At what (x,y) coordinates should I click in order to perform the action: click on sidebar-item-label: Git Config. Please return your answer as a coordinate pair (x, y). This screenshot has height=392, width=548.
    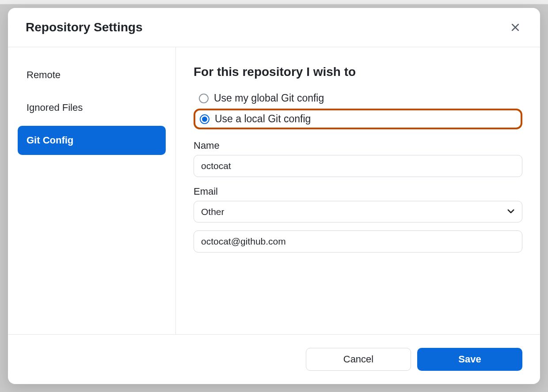
    Looking at the image, I should click on (50, 140).